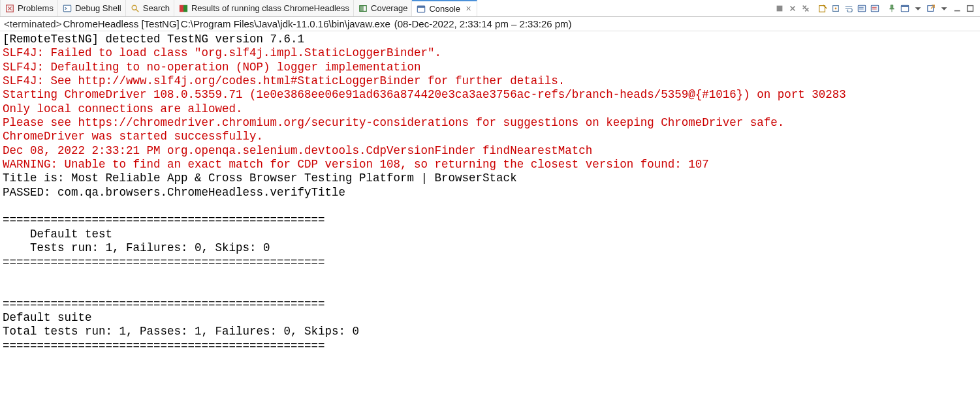  What do you see at coordinates (490, 123) in the screenshot?
I see `console-line-stderr: Please see https://chromedriver.chromium…` at bounding box center [490, 123].